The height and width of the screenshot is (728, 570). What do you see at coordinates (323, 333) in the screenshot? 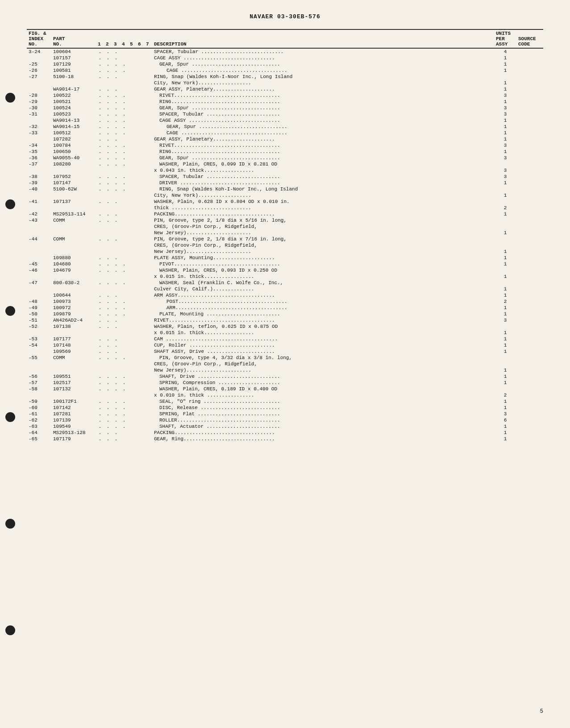
I see `cell-desc: x 0.015 in. thick.................` at bounding box center [323, 333].